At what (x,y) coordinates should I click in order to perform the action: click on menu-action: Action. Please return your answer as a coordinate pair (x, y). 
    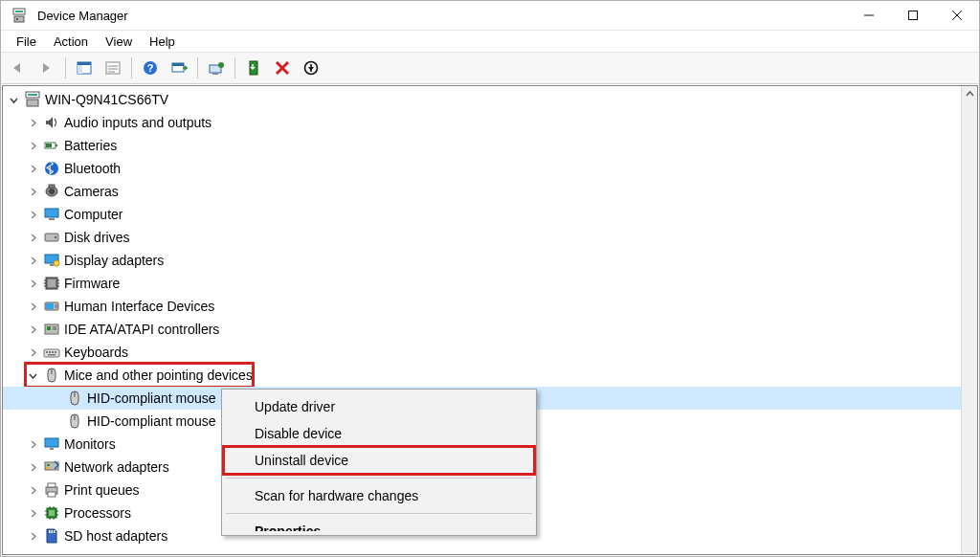
    Looking at the image, I should click on (71, 42).